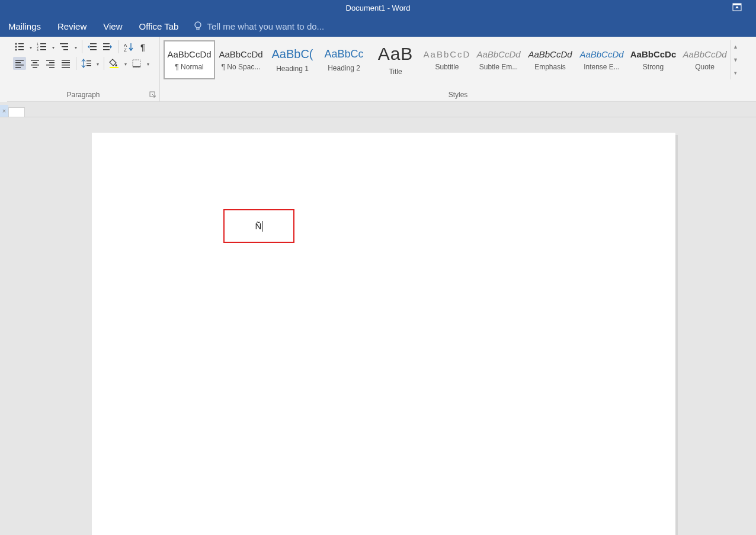  Describe the element at coordinates (602, 60) in the screenshot. I see `style-tile-intense-e: AaBbCcDdIntense E...` at that location.